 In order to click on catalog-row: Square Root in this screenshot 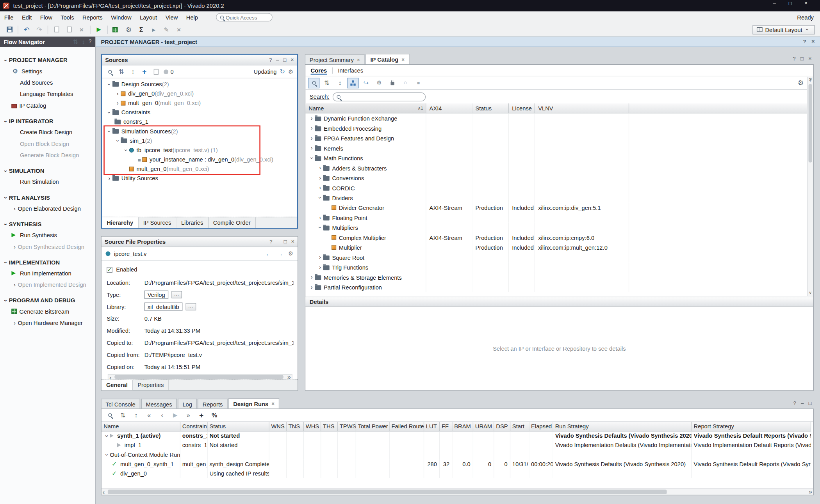, I will do `click(559, 257)`.